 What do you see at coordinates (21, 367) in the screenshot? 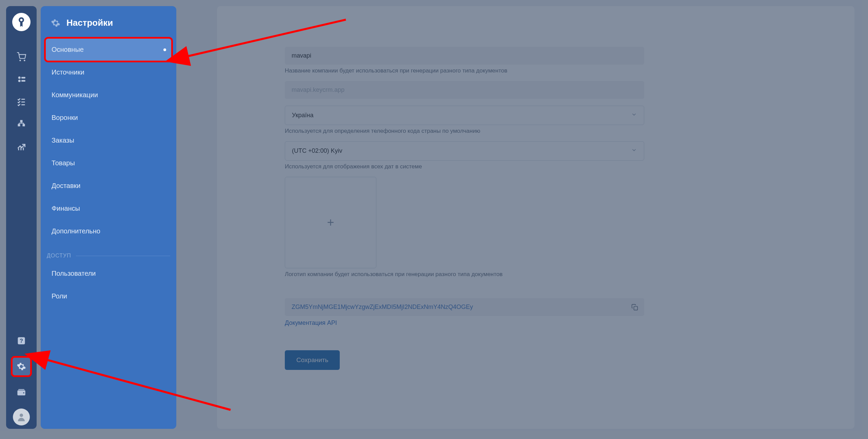
I see `rail-settings-icon` at bounding box center [21, 367].